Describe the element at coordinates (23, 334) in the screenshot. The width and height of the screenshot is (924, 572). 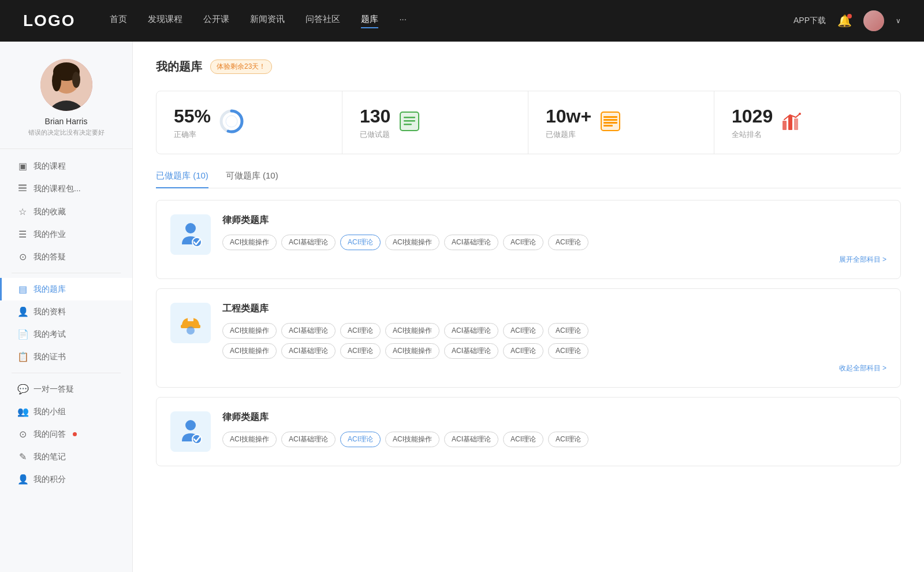
I see `exam-icon: 📄` at that location.